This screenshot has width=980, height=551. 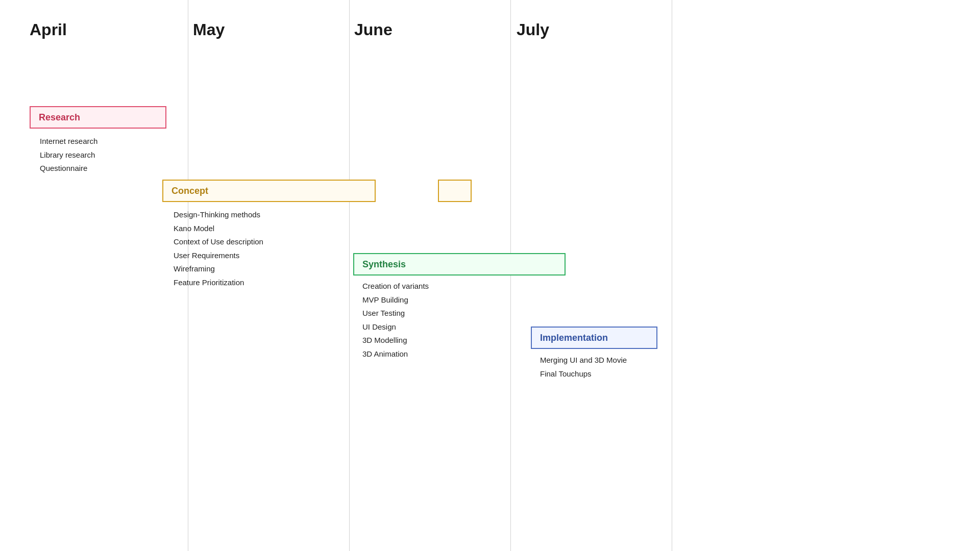 I want to click on research-task-list: Internet research Library research Quest…, so click(x=68, y=155).